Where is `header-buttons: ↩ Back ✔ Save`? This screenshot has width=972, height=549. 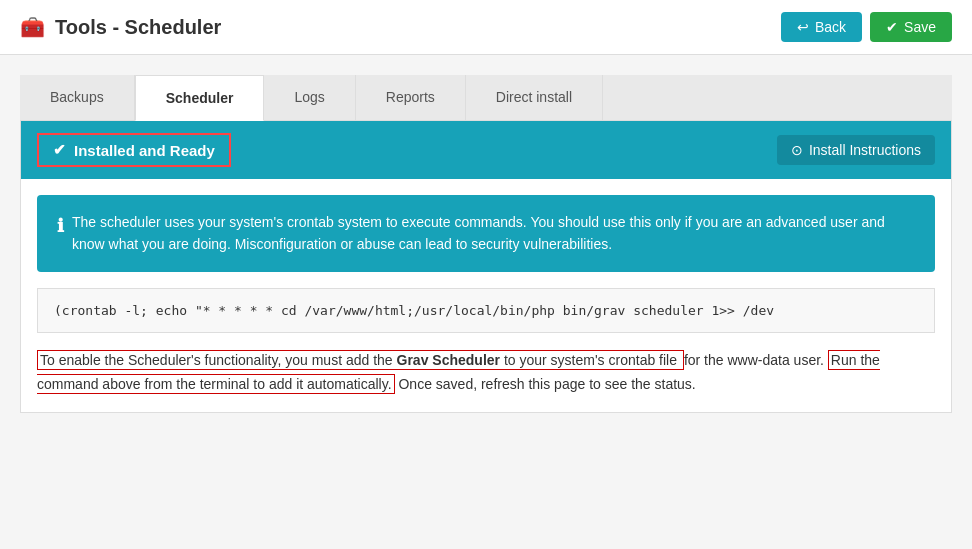
header-buttons: ↩ Back ✔ Save is located at coordinates (866, 27).